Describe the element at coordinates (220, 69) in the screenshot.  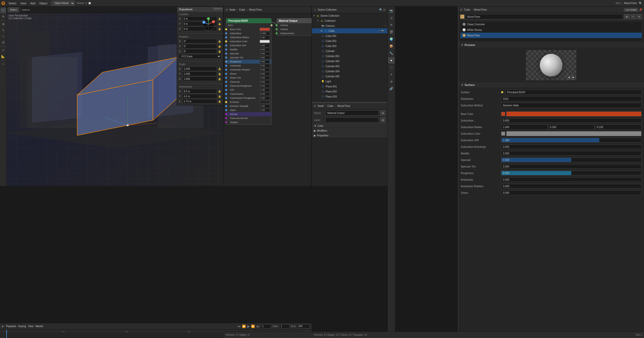
I see `lock-sx: 🔒` at that location.